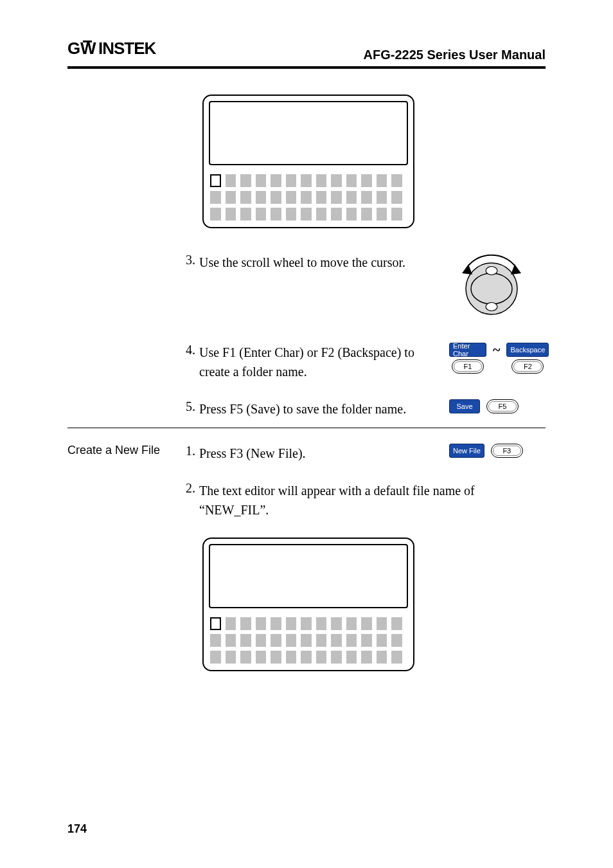 This screenshot has width=613, height=868. What do you see at coordinates (496, 350) in the screenshot?
I see `tilde-icon: ~` at bounding box center [496, 350].